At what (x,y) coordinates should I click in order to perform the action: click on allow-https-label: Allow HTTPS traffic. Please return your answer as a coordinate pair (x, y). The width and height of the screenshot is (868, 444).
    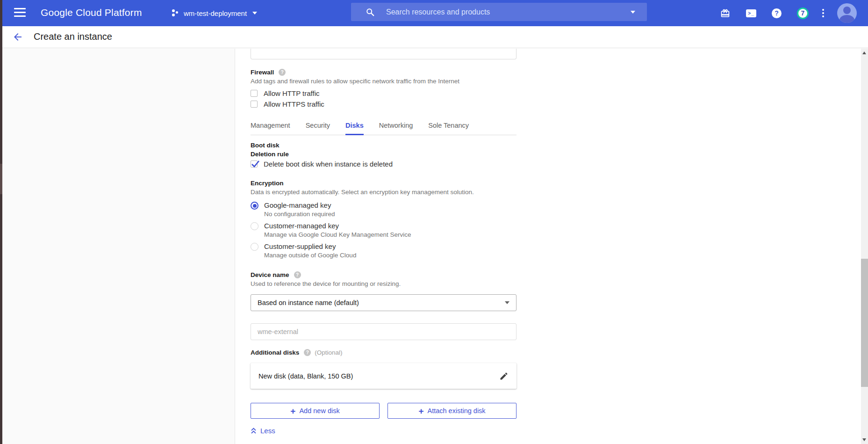
    Looking at the image, I should click on (294, 104).